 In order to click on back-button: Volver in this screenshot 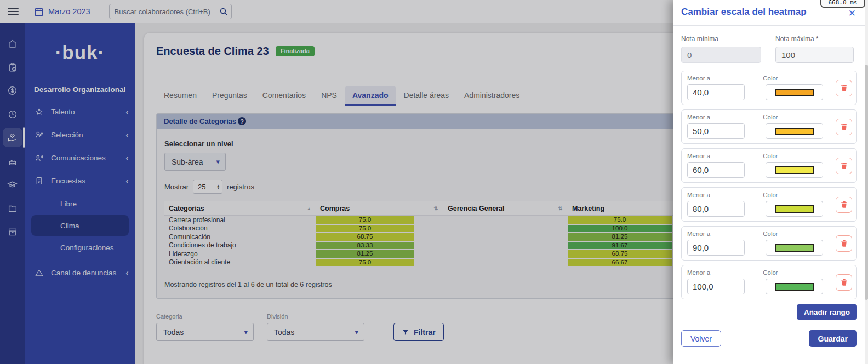, I will do `click(701, 338)`.